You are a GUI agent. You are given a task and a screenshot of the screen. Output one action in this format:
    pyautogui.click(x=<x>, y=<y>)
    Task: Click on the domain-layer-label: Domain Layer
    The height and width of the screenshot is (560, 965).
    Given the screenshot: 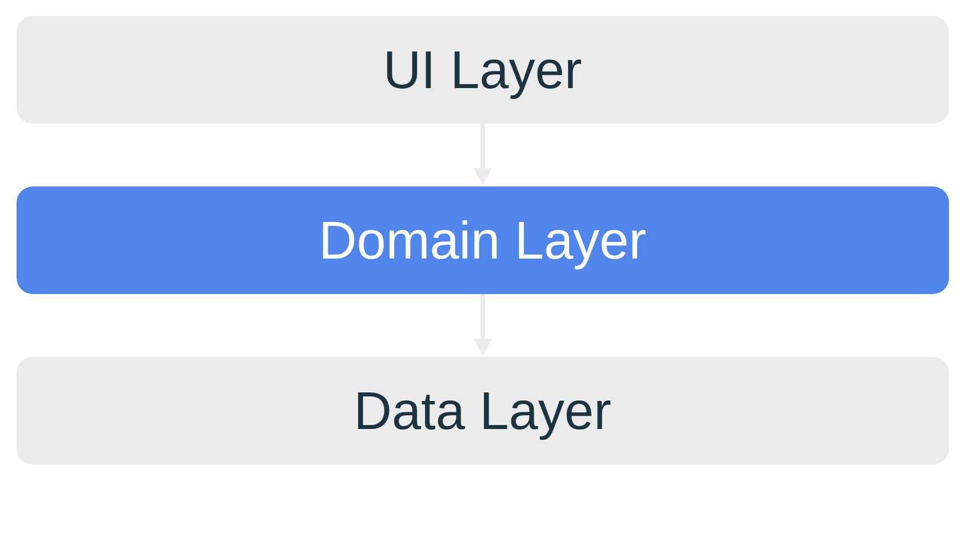 What is the action you would take?
    pyautogui.click(x=483, y=240)
    